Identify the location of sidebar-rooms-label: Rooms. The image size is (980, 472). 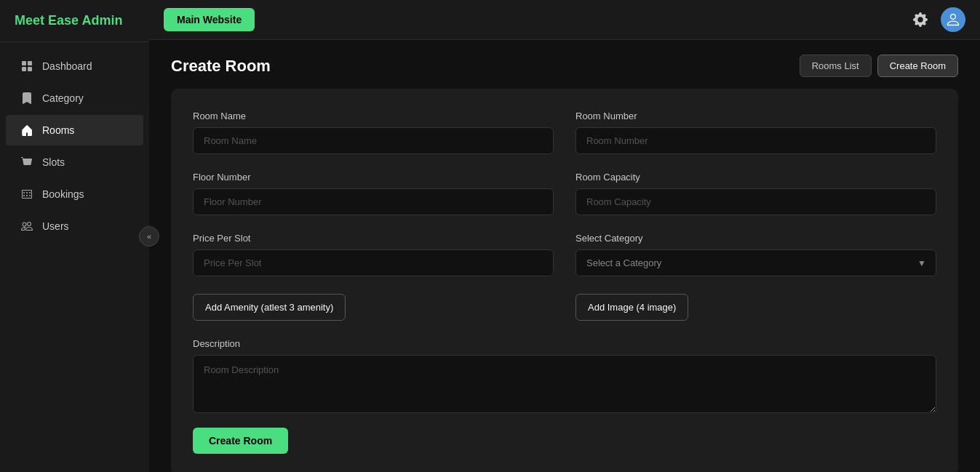
(58, 130).